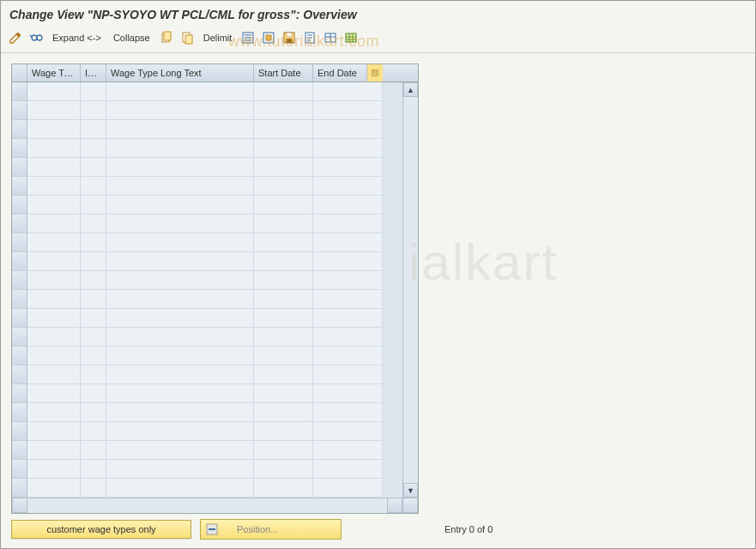  I want to click on scroll-up-icon: ▲, so click(410, 89).